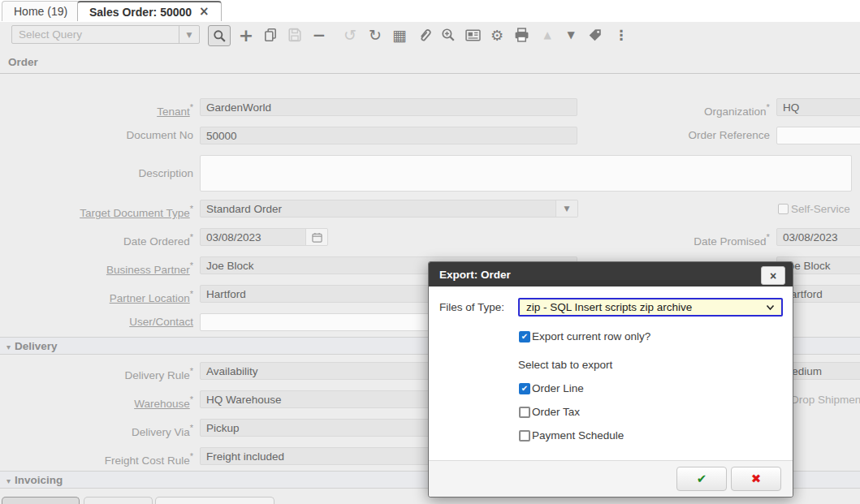 The image size is (860, 504). Describe the element at coordinates (558, 388) in the screenshot. I see `order-line-label: Order Line` at that location.